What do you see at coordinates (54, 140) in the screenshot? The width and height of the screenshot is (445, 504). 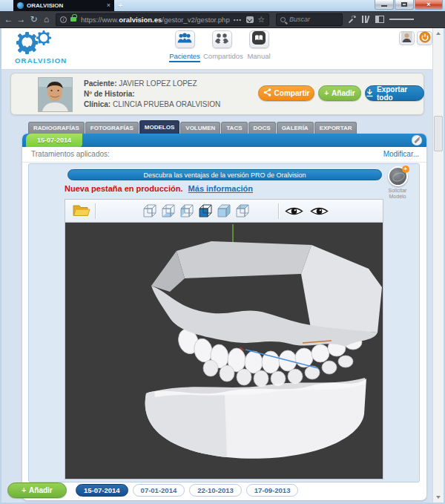 I see `session-date-chip: 15-07-2014` at bounding box center [54, 140].